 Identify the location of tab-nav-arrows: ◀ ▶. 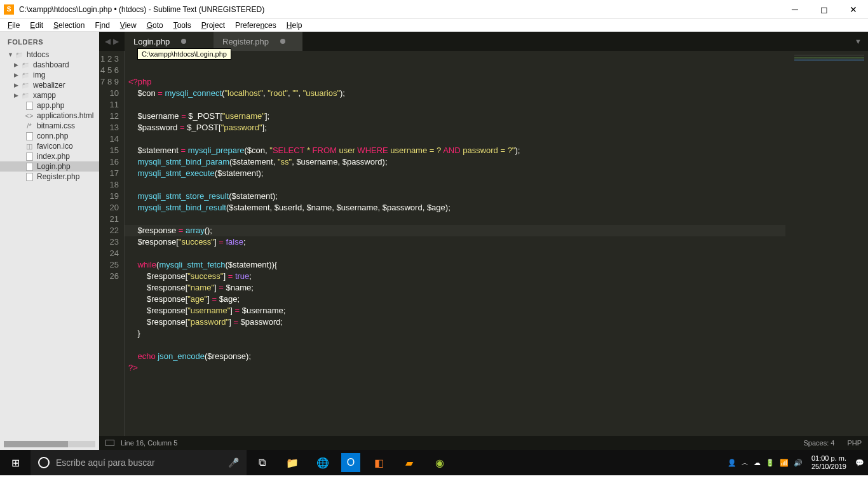
(112, 41).